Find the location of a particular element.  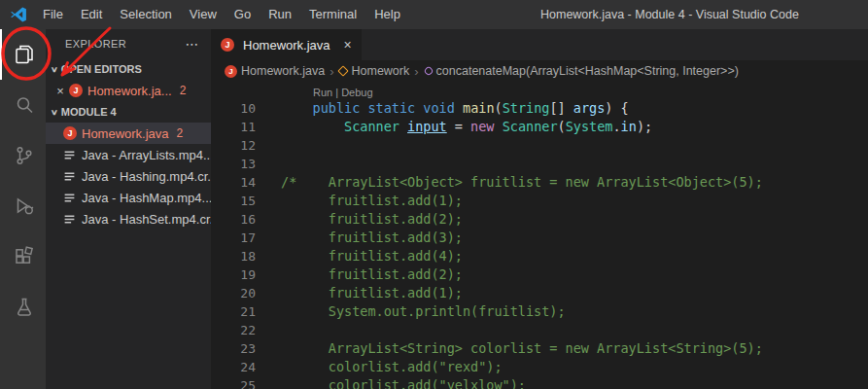

line-number: 17 is located at coordinates (233, 237).